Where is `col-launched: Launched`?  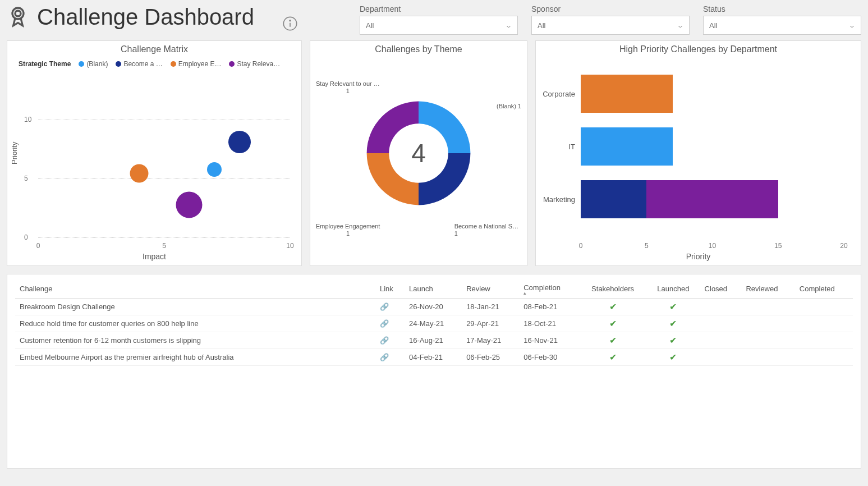
col-launched: Launched is located at coordinates (673, 289).